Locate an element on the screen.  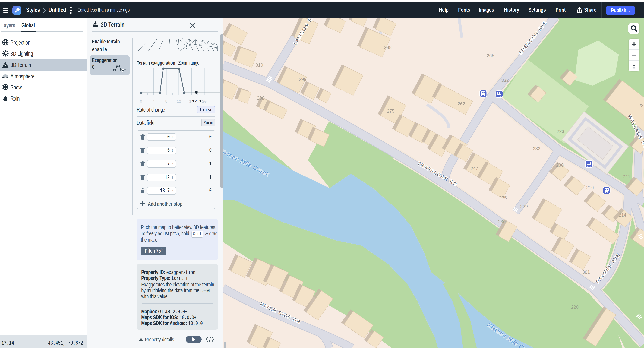
svg-text: 332 is located at coordinates (505, 80).